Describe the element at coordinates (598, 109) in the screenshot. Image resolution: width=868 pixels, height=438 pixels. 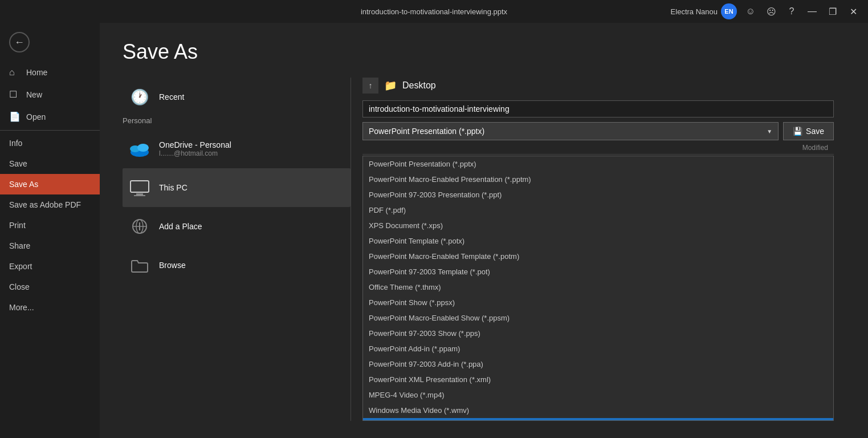
I see `file-name-input` at that location.